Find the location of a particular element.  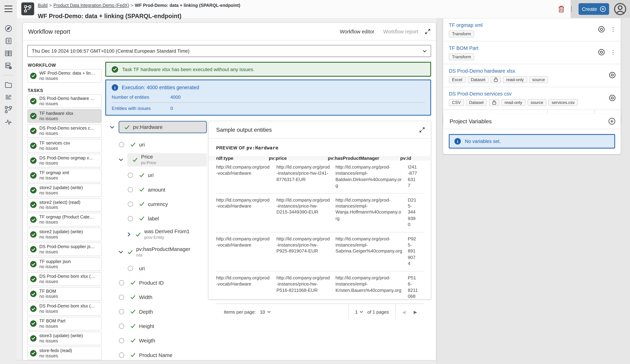

prev-page-icon: ◀ is located at coordinates (404, 312).